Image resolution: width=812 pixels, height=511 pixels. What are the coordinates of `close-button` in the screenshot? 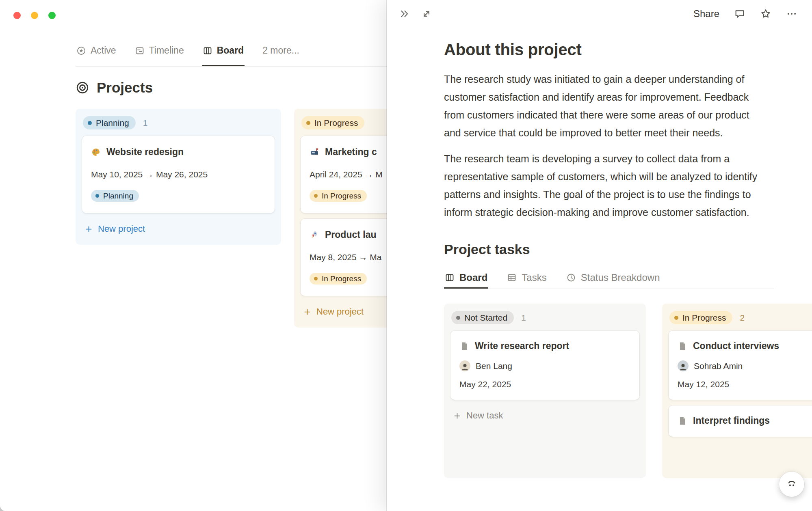 It's located at (17, 15).